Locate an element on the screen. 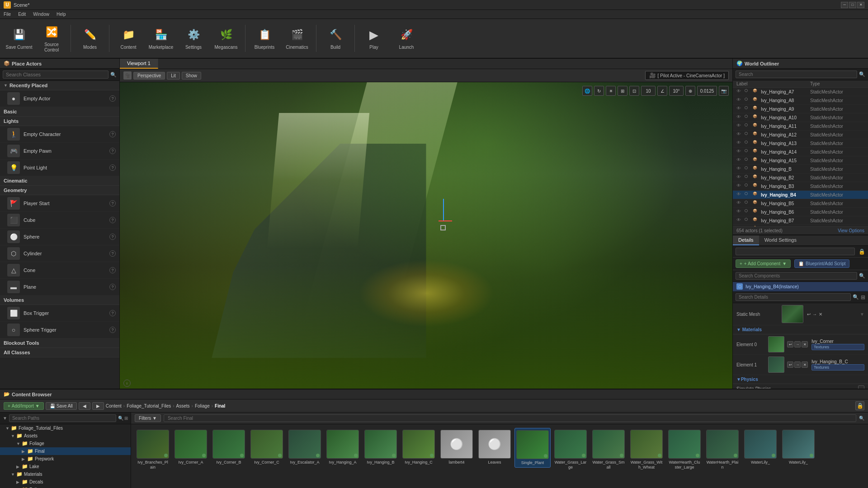 The width and height of the screenshot is (868, 488). blueprints-button: 📋 Blueprints is located at coordinates (264, 38).